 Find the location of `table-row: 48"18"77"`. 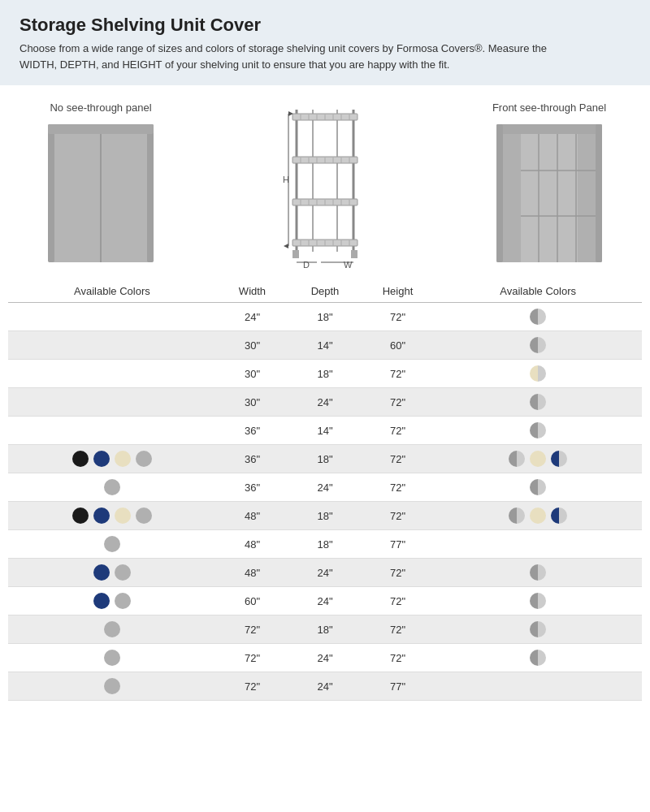

table-row: 48"18"77" is located at coordinates (325, 544).